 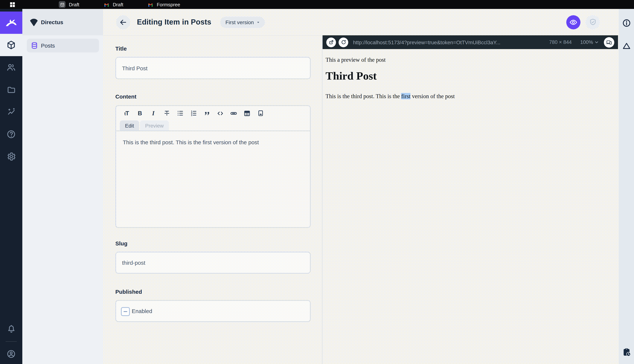 What do you see at coordinates (174, 22) in the screenshot?
I see `page-title: Editing Item in Posts` at bounding box center [174, 22].